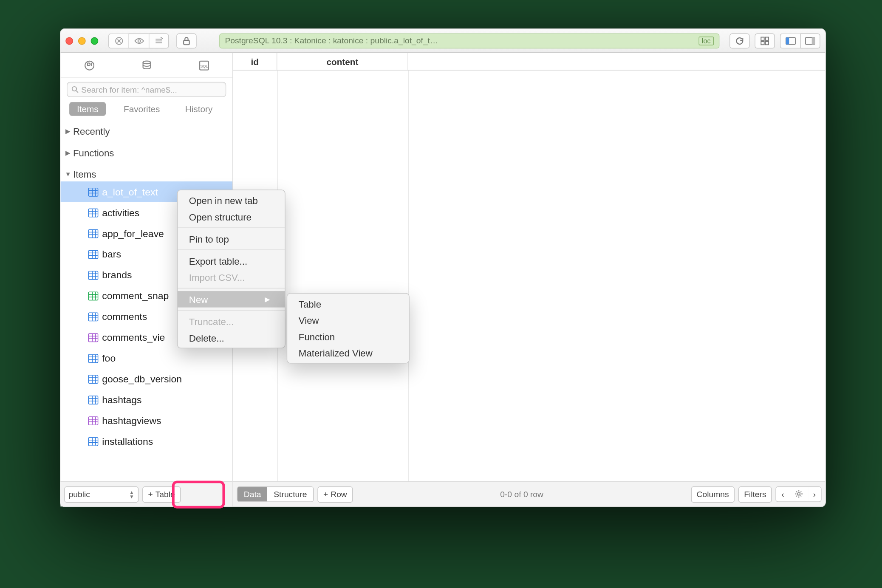  What do you see at coordinates (706, 41) in the screenshot?
I see `location-badge: loc` at bounding box center [706, 41].